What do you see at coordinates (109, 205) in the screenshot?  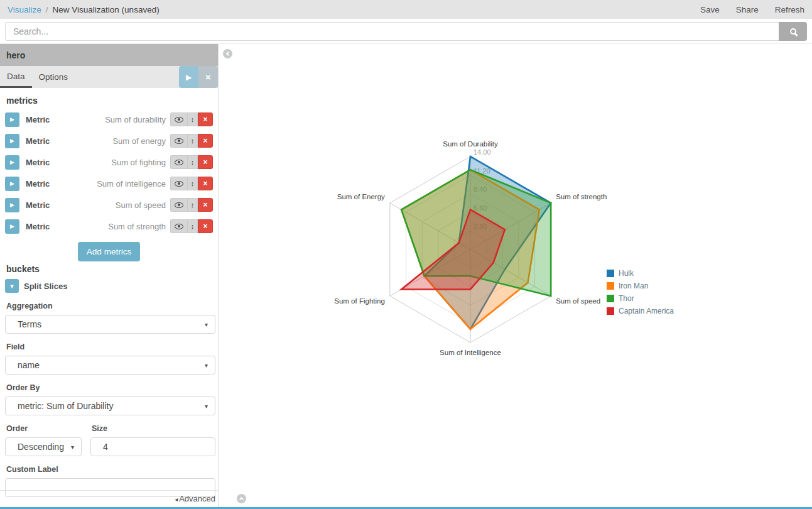 I see `metric-row: ▶ Metric Sum of speed ↕ ×` at bounding box center [109, 205].